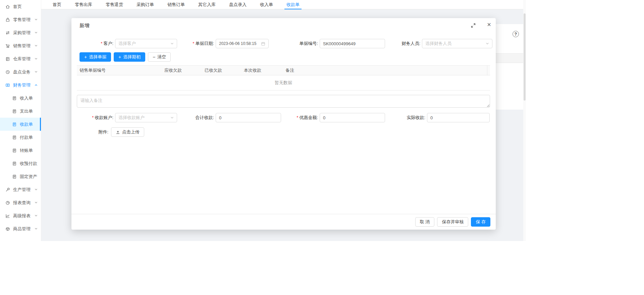 This screenshot has height=295, width=644. I want to click on scrollbar, so click(525, 121).